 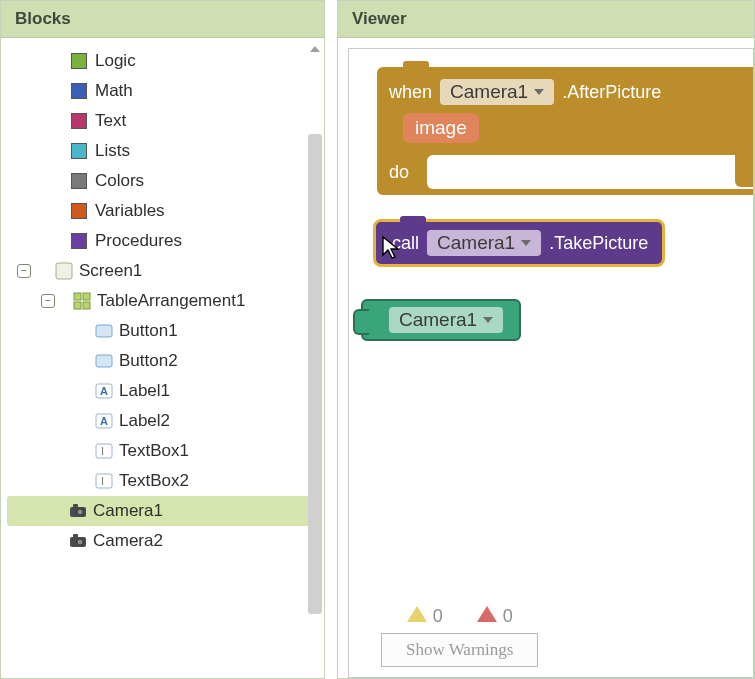 What do you see at coordinates (315, 47) in the screenshot?
I see `scroll-up-icon` at bounding box center [315, 47].